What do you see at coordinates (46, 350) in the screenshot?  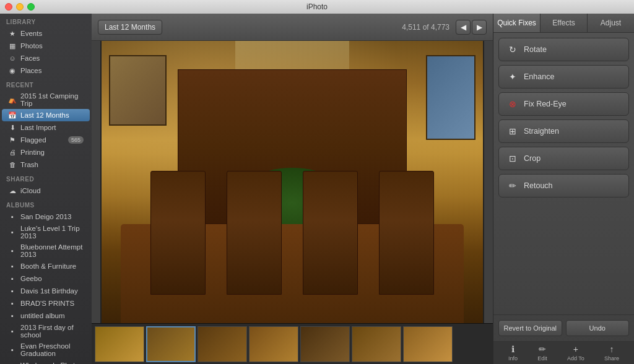 I see `sidebar-item-evan: ▪ Evan Preschool Graduation` at bounding box center [46, 350].